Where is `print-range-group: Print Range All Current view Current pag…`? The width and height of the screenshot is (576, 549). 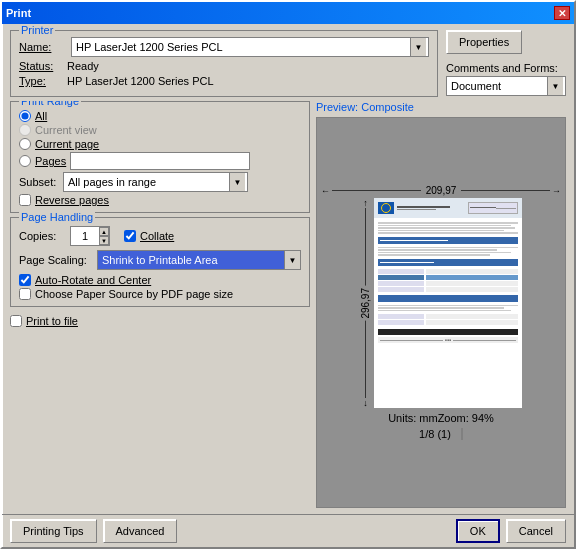
print-range-group: Print Range All Current view Current pag… is located at coordinates (160, 157).